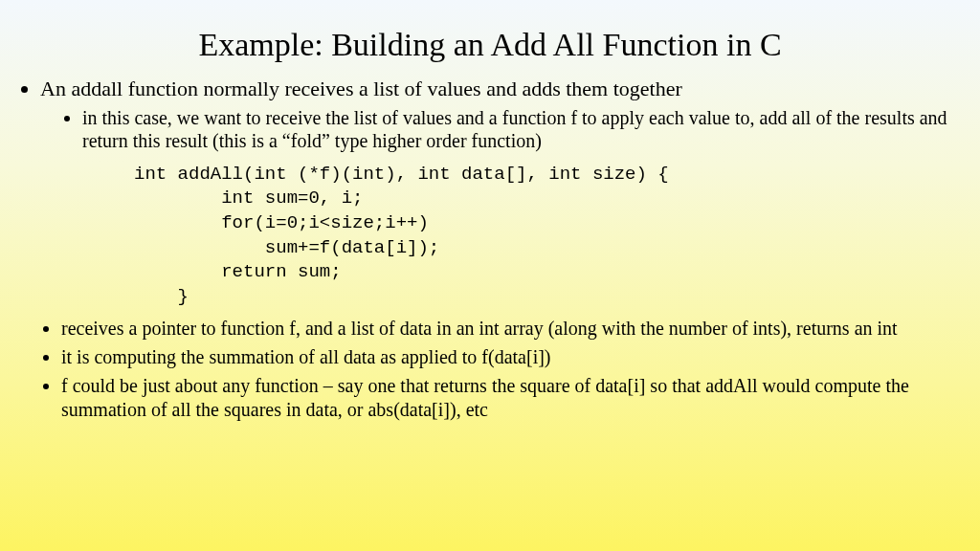 This screenshot has width=980, height=551. Describe the element at coordinates (490, 45) in the screenshot. I see `slide-title: Example: Building an Add All Function in…` at that location.